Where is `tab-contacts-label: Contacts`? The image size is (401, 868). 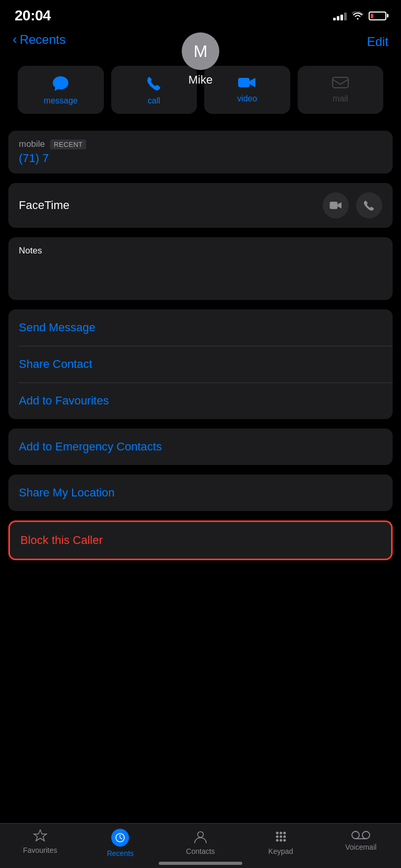 tab-contacts-label: Contacts is located at coordinates (200, 851).